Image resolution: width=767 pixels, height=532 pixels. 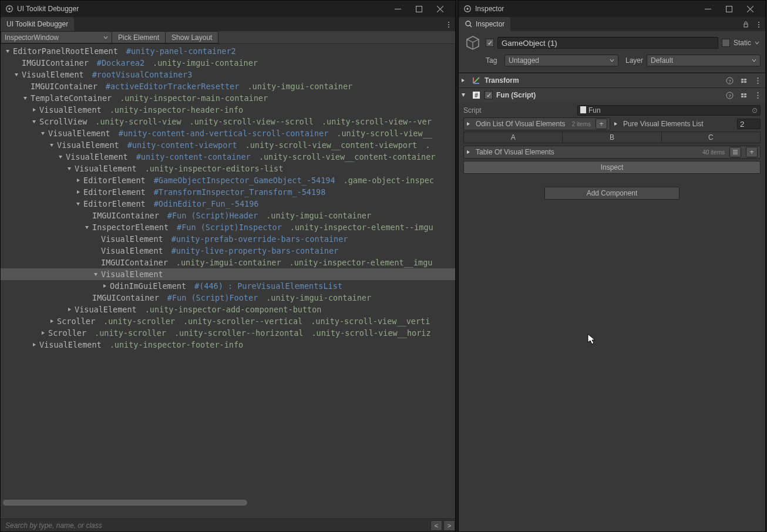 I want to click on tree-row: VisualElement#unity-content-and-vertical…, so click(x=228, y=133).